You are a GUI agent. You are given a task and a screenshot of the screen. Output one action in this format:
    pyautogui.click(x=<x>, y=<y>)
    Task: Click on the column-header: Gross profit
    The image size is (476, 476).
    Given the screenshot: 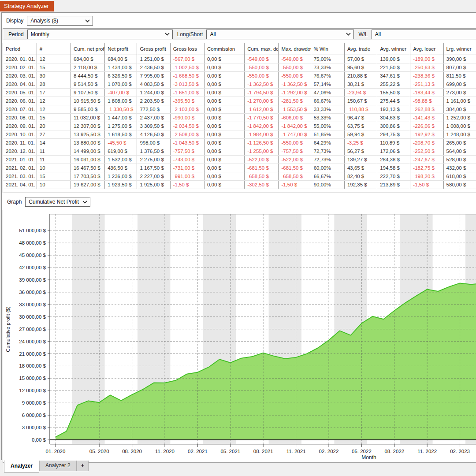 What is the action you would take?
    pyautogui.click(x=153, y=49)
    